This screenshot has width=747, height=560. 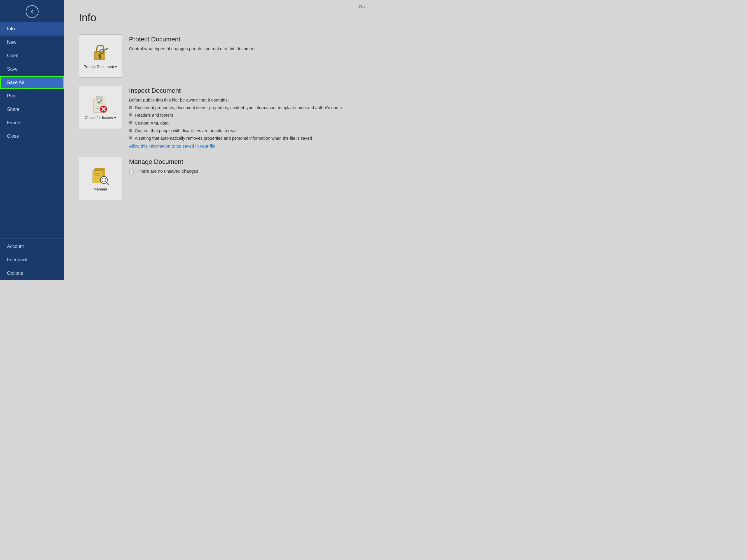 What do you see at coordinates (219, 179) in the screenshot?
I see `manage-document-card: Manage Manage Document There are no unsa…` at bounding box center [219, 179].